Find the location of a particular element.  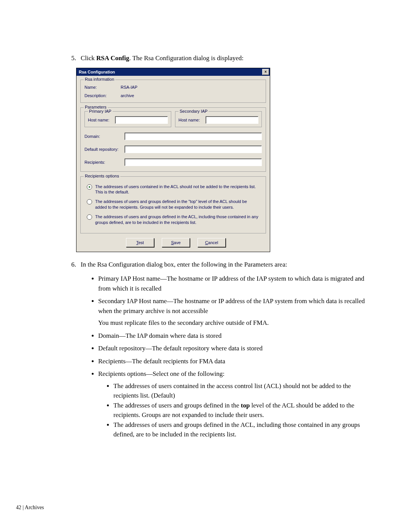

bullet-recipients-options-text: Recipients options—Select one of the fol… is located at coordinates (161, 374).